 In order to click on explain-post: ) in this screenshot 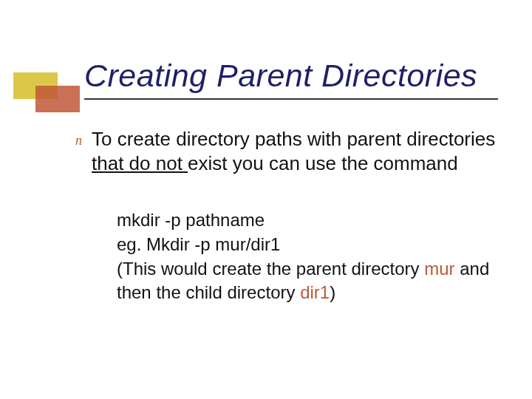, I will do `click(332, 293)`.